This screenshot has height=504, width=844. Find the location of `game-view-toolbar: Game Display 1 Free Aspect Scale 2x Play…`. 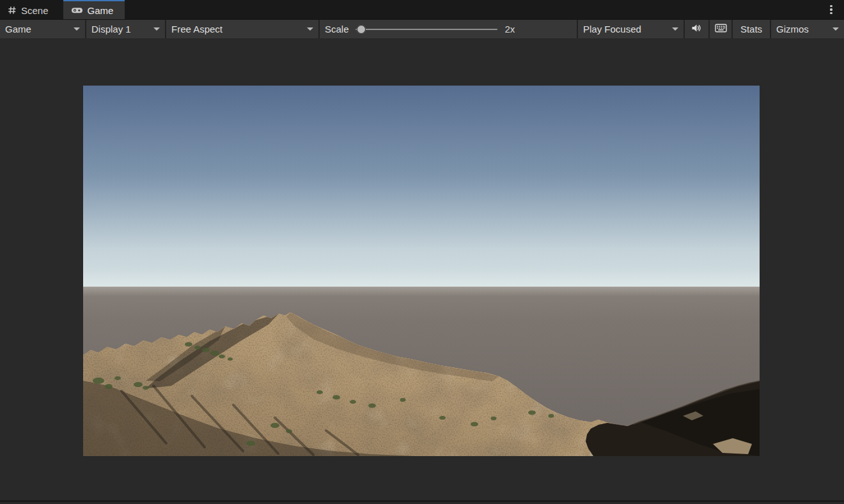

game-view-toolbar: Game Display 1 Free Aspect Scale 2x Play… is located at coordinates (422, 29).